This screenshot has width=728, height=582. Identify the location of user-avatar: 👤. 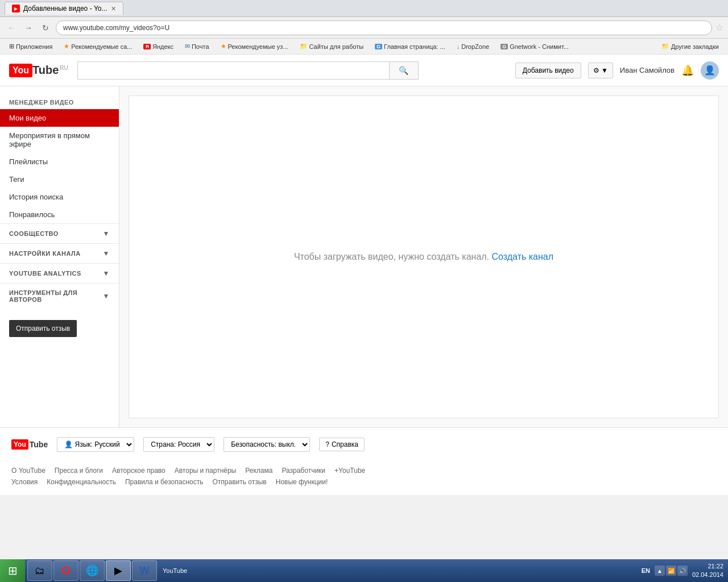
(710, 70).